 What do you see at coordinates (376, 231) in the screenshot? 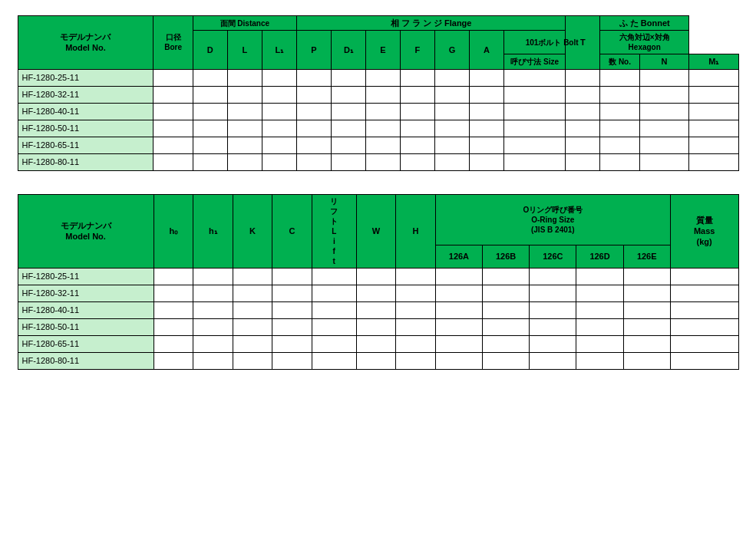
I see `W-header: W` at bounding box center [376, 231].